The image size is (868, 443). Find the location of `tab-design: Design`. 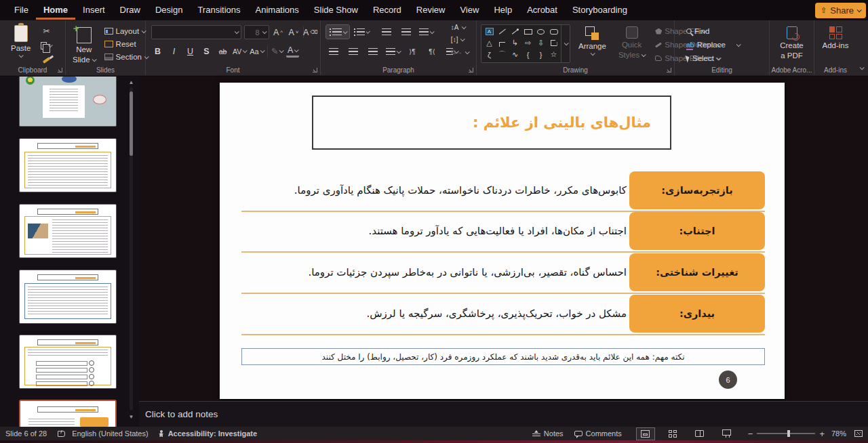

tab-design: Design is located at coordinates (169, 10).